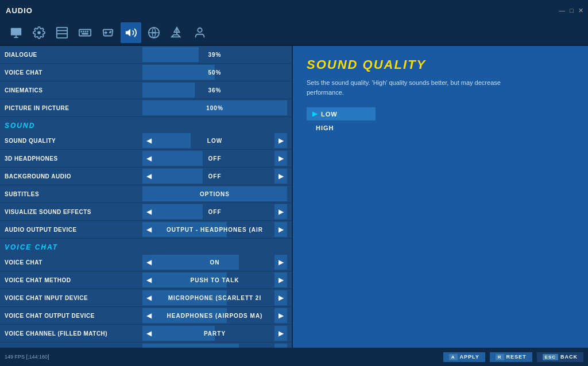  I want to click on setting-control: ◀ HEADPHONES (AIRPODS MA) ▶, so click(215, 316).